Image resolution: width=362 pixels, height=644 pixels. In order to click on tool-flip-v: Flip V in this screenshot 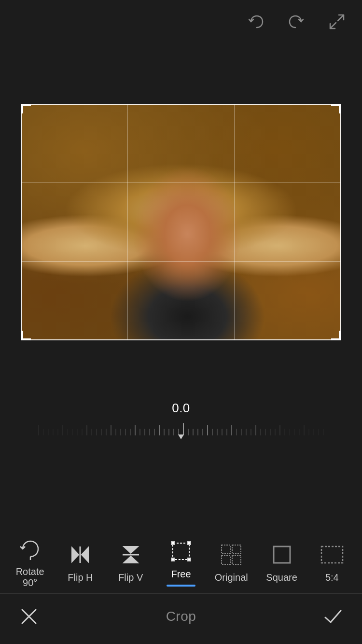, I will do `click(131, 562)`.